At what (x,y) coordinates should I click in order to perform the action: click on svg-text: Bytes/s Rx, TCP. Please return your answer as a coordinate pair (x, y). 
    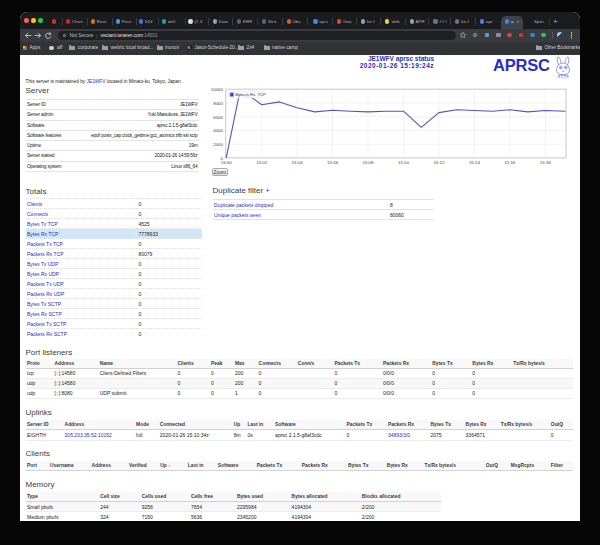
    Looking at the image, I should click on (250, 94).